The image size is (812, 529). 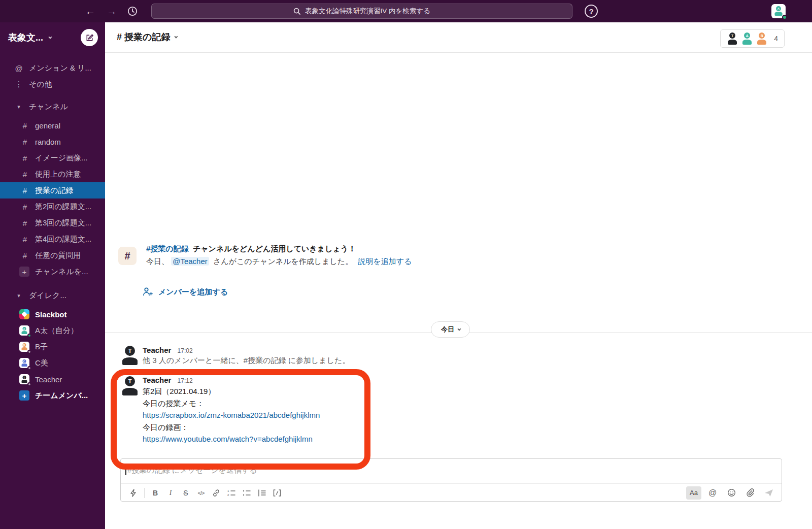 I want to click on channel-title-button: # 授業の記録, so click(x=147, y=37).